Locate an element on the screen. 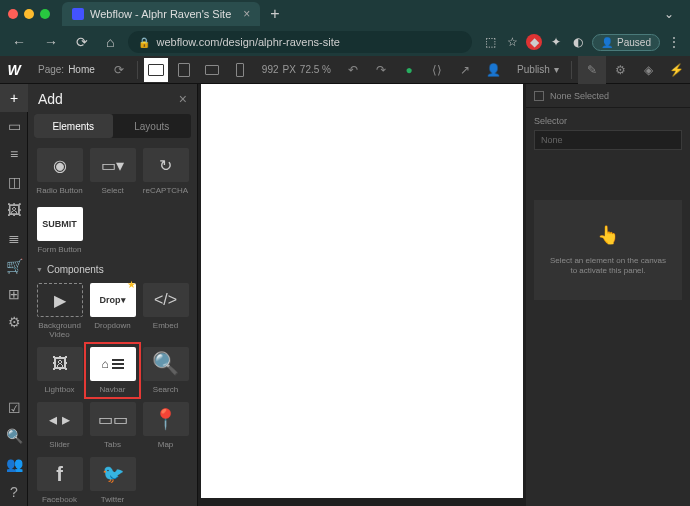 This screenshot has width=690, height=506. extension-2-icon: ◐ is located at coordinates (578, 42).